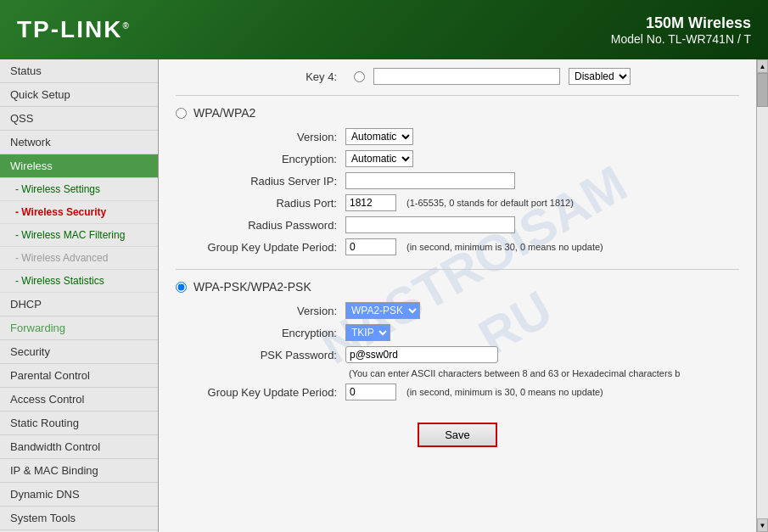 Image resolution: width=768 pixels, height=532 pixels. I want to click on sidebar-item-access-control: Access Control, so click(79, 400).